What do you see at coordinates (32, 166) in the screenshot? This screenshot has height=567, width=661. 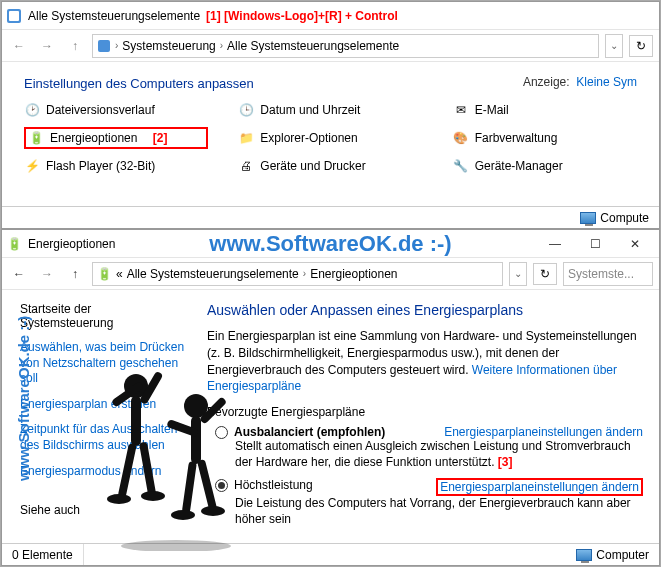 I see `flash-icon: ⚡` at bounding box center [32, 166].